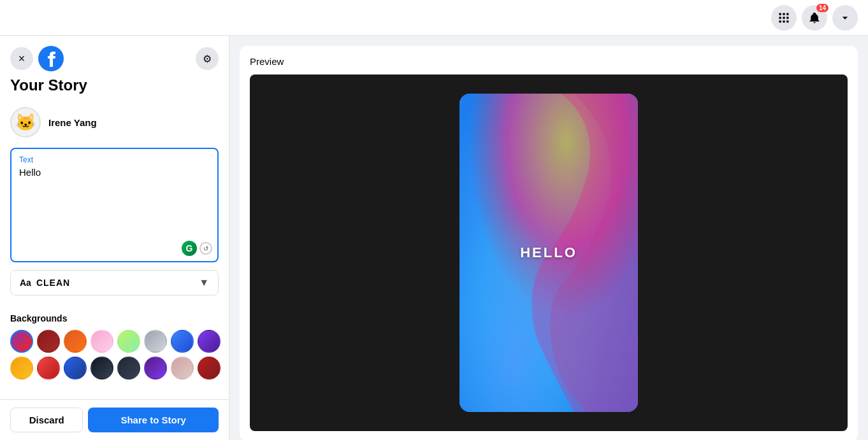 This screenshot has height=440, width=868. I want to click on grid-menu-button, so click(784, 18).